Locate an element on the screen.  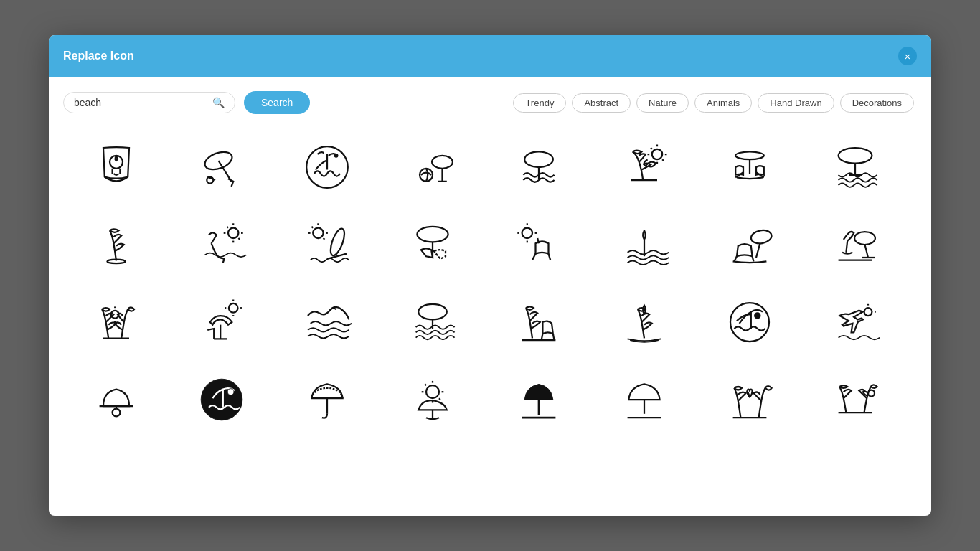
search-button: Search is located at coordinates (277, 103).